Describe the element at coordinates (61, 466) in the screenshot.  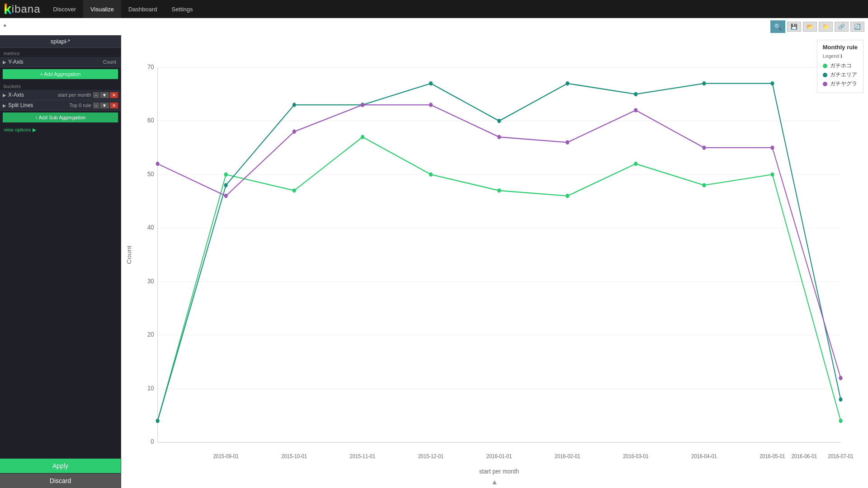
I see `apply-button: Apply` at that location.